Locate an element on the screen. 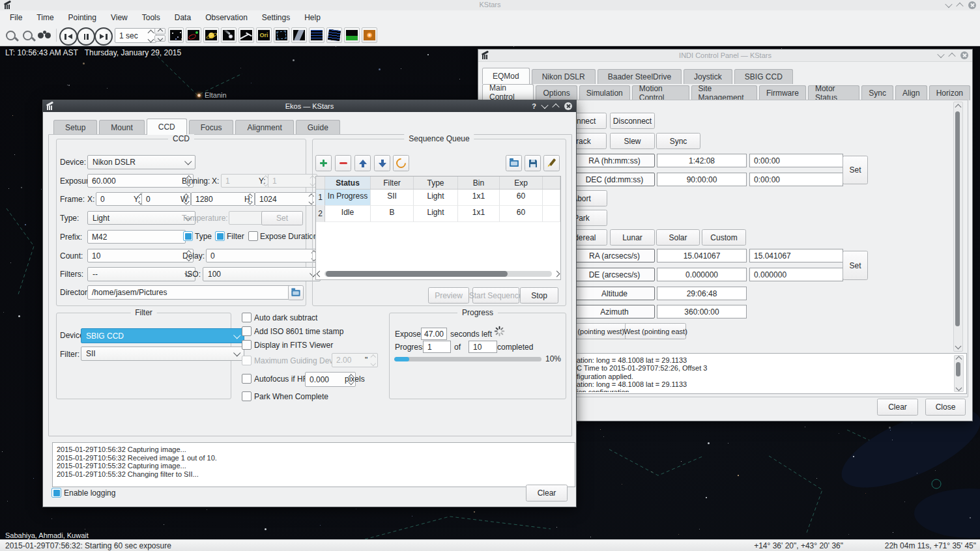 The height and width of the screenshot is (551, 980). table-row: 2 Idle B Light 1x1 60 is located at coordinates (438, 214).